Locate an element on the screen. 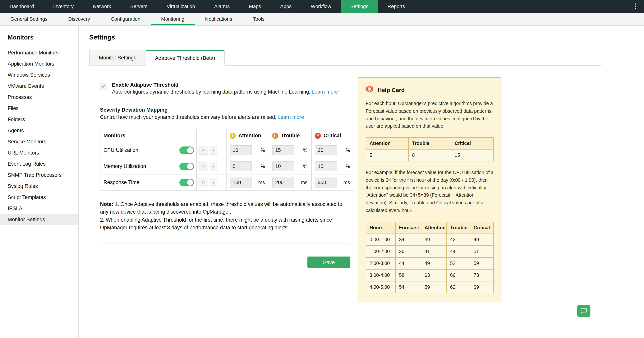 The height and width of the screenshot is (338, 644). sidebar-item-snmp-trap-processors: SNMP Trap Processors is located at coordinates (39, 175).